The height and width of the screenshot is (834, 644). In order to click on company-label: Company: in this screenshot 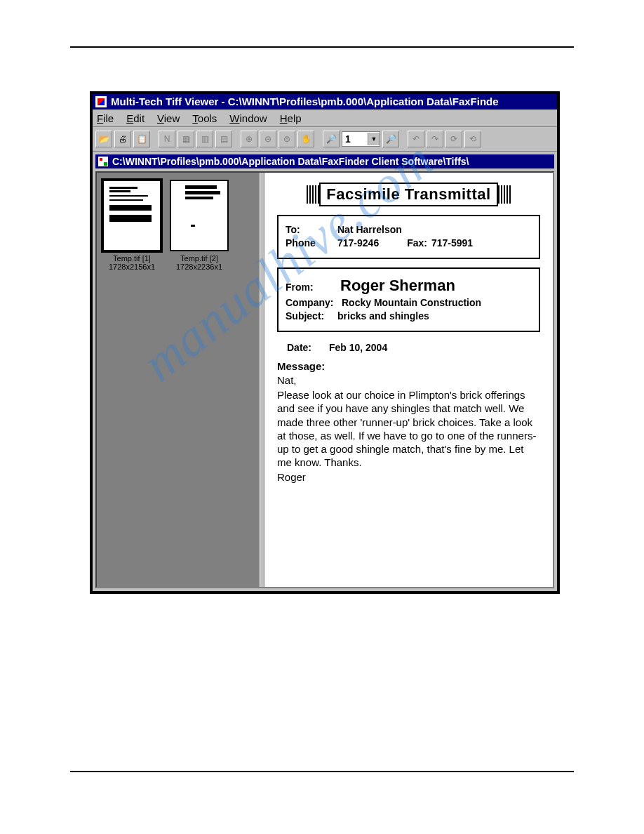, I will do `click(314, 303)`.